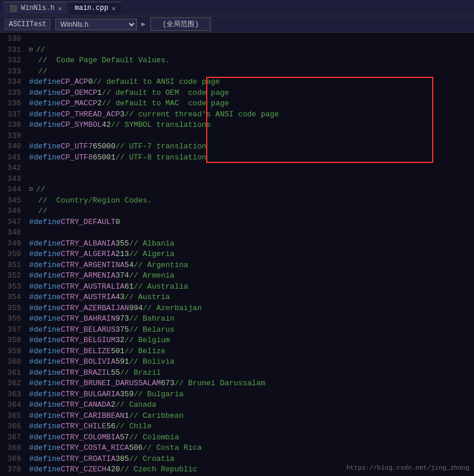 Image resolution: width=474 pixels, height=476 pixels. What do you see at coordinates (237, 8) in the screenshot?
I see `title-bar: ⬛ WinNls.h ✕ main.cpp ✕` at bounding box center [237, 8].